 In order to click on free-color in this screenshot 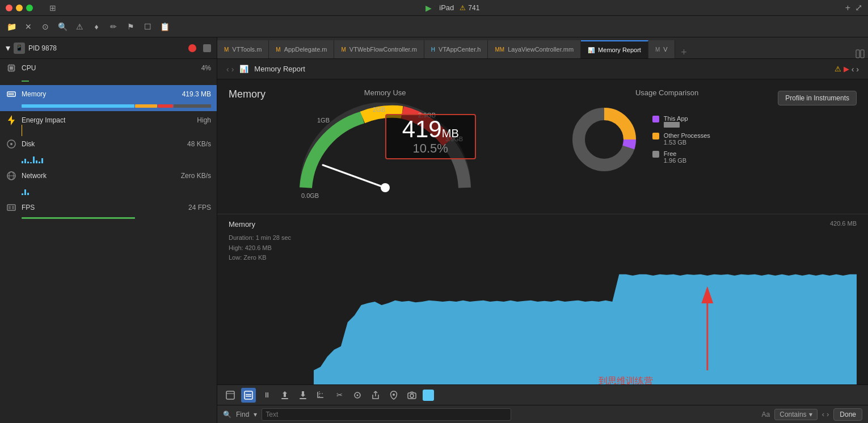, I will do `click(656, 154)`.